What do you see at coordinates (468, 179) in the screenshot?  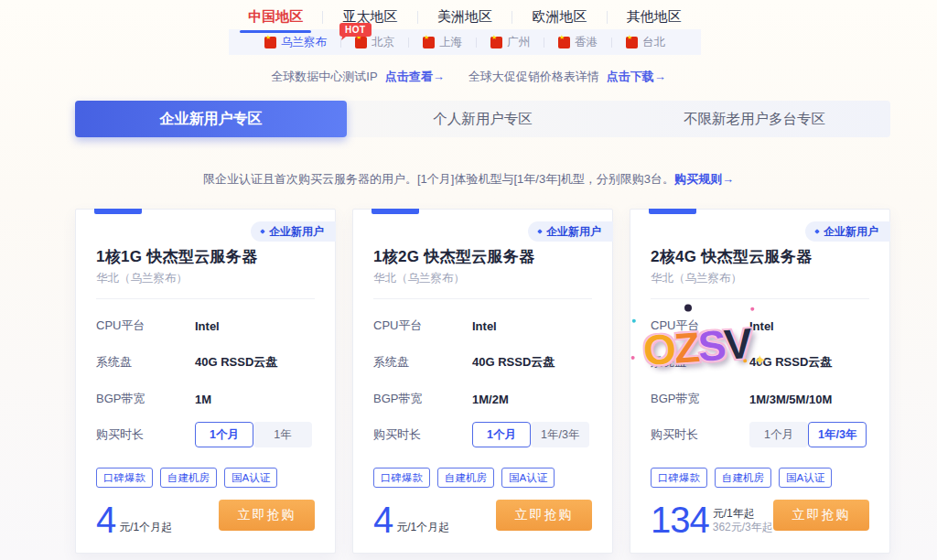 I see `purchase-notice: 限企业认证且首次购买云服务器的用户。[1个月]体验机型与[1年/3年]机型，分别…` at bounding box center [468, 179].